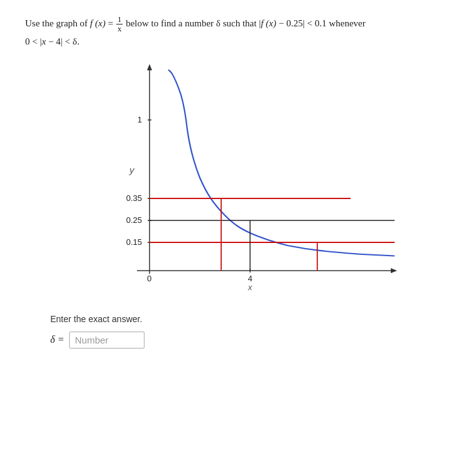  I want to click on svg-text: 0.15, so click(134, 242).